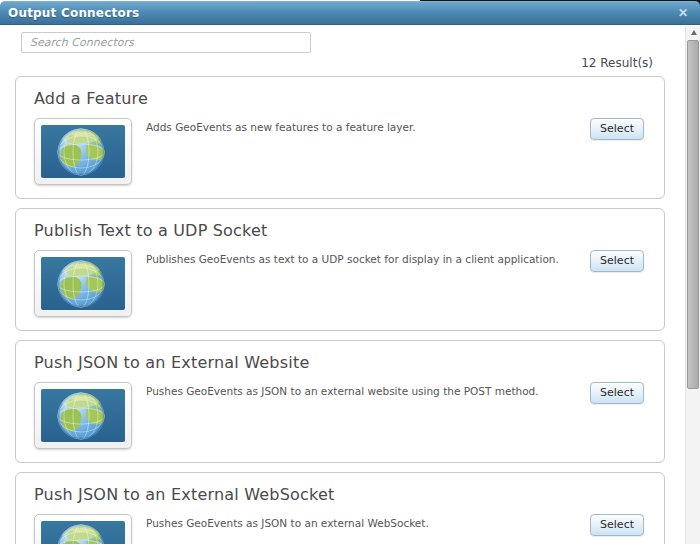 Image resolution: width=700 pixels, height=544 pixels. What do you see at coordinates (326, 64) in the screenshot?
I see `results-count: 12 Result(s)` at bounding box center [326, 64].